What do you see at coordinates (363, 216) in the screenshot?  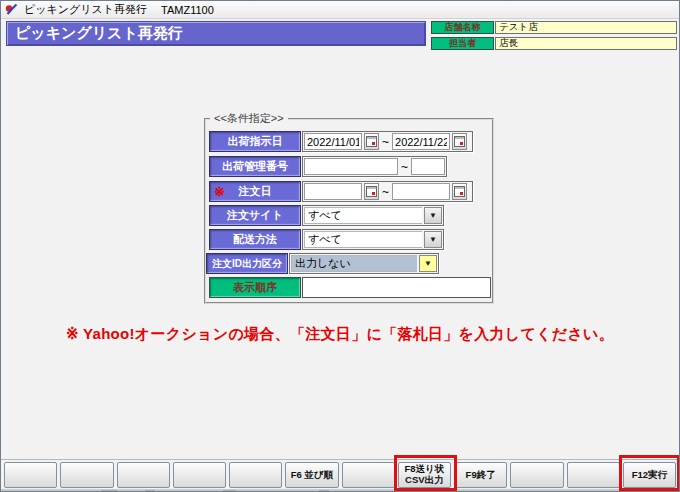 I see `order-site-value: すべて` at bounding box center [363, 216].